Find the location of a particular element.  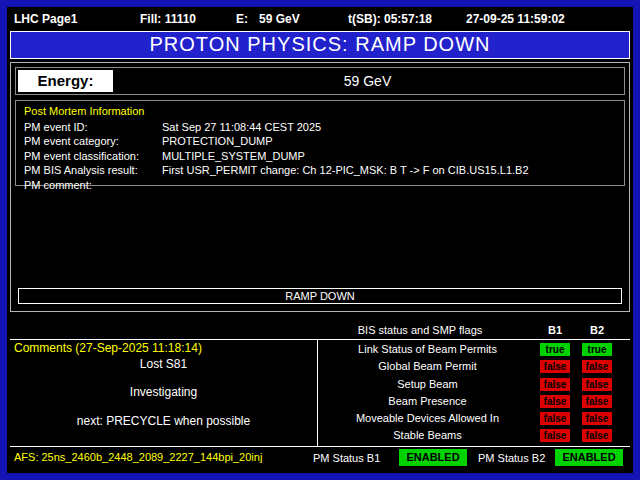

pm-comment-label: PM comment: is located at coordinates (93, 185).